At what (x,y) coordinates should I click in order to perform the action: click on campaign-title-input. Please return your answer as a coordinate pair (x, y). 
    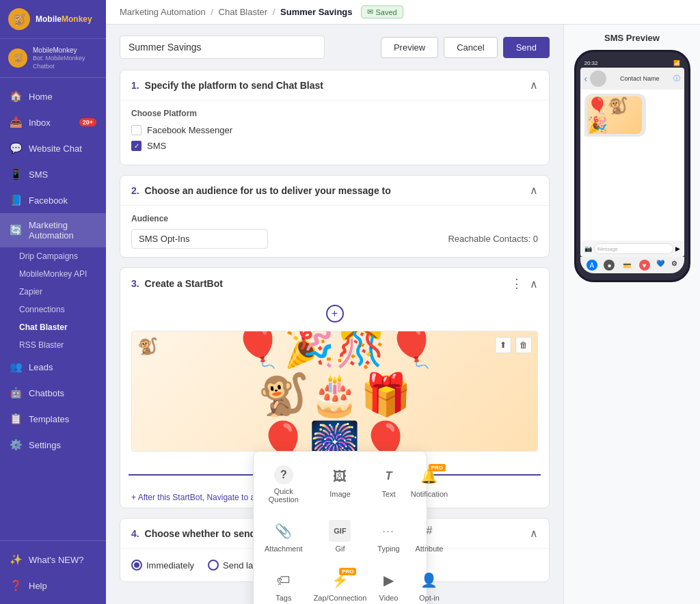
    Looking at the image, I should click on (222, 47).